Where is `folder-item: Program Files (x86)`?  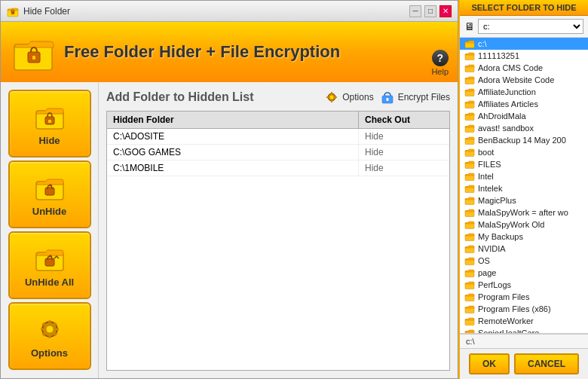
folder-item: Program Files (x86) is located at coordinates (524, 309).